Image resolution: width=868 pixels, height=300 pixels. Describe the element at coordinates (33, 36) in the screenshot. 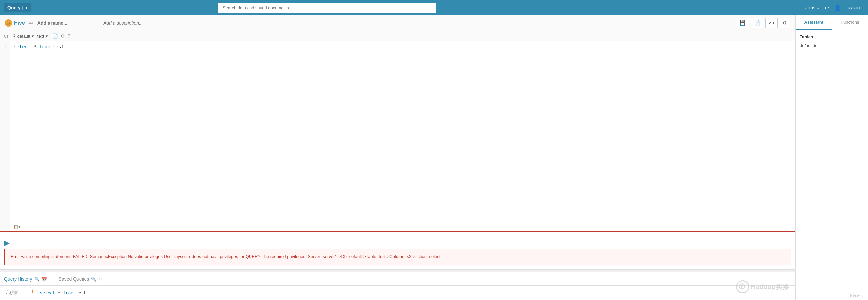

I see `db-dropdown-icon: ▾` at that location.